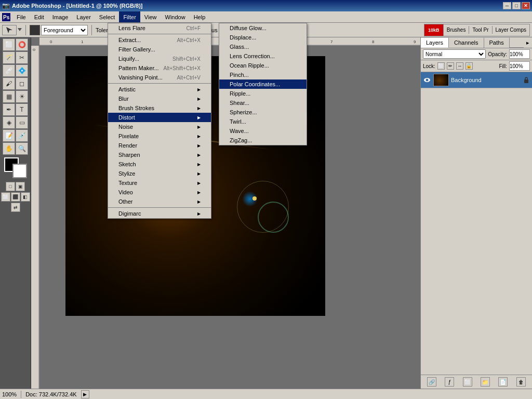  What do you see at coordinates (9, 58) in the screenshot?
I see `magic-wand-tool: 🪄` at bounding box center [9, 58].